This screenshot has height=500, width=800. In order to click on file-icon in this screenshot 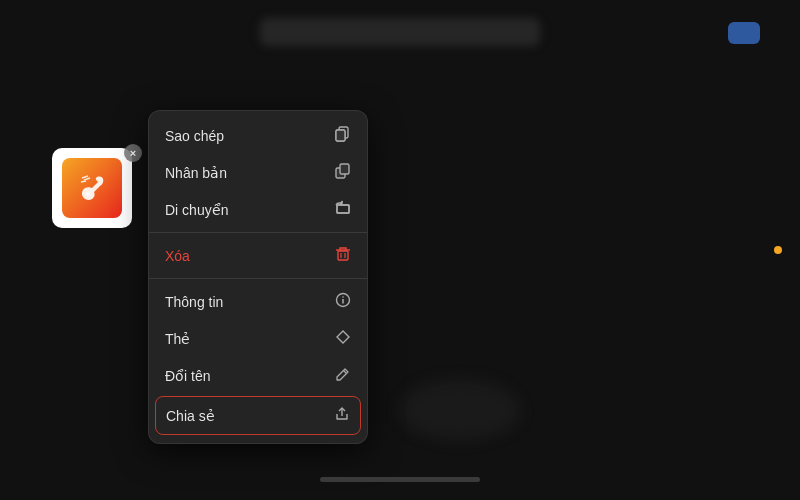, I will do `click(92, 188)`.